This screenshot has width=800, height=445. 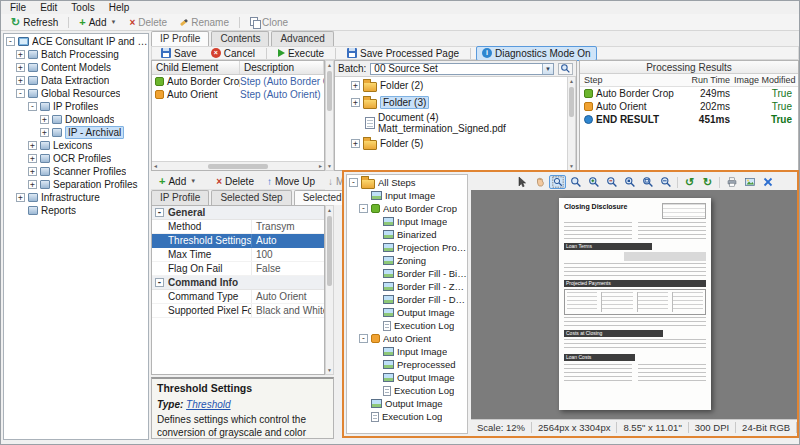 What do you see at coordinates (238, 94) in the screenshot?
I see `child-row-auto-orient: Auto Orient Step (Auto Orient)` at bounding box center [238, 94].